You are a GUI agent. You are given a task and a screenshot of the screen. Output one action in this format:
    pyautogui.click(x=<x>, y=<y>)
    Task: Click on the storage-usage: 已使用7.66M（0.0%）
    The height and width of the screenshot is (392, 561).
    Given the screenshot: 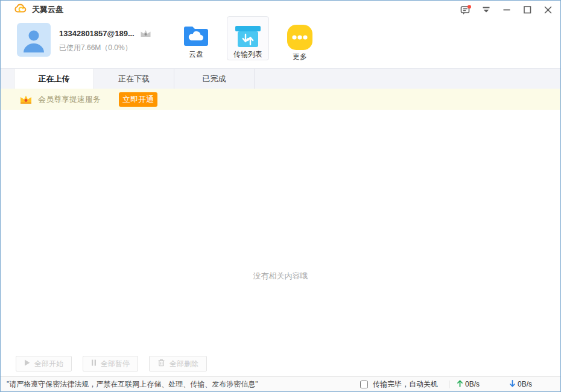 What is the action you would take?
    pyautogui.click(x=95, y=48)
    